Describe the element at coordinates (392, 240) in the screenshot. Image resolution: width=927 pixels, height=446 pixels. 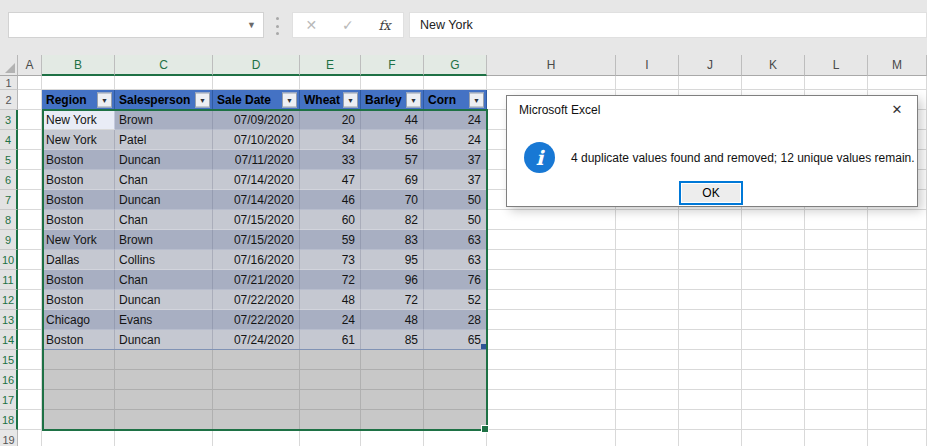
I see `cell-F9: 83` at that location.